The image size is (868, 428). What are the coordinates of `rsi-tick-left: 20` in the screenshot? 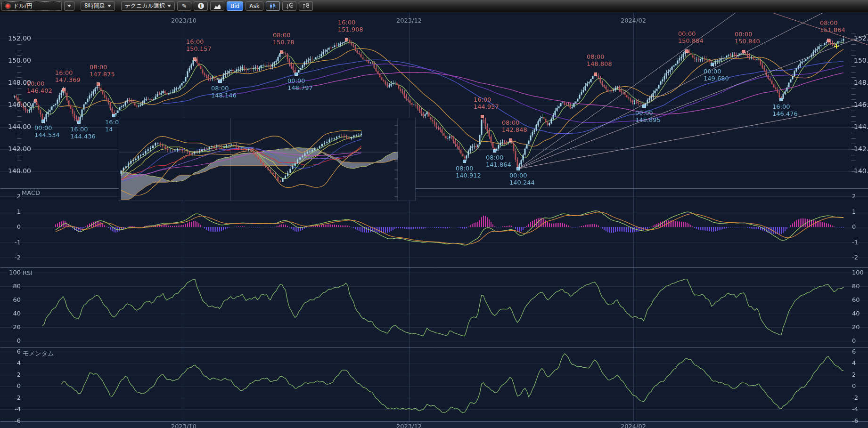 It's located at (17, 327).